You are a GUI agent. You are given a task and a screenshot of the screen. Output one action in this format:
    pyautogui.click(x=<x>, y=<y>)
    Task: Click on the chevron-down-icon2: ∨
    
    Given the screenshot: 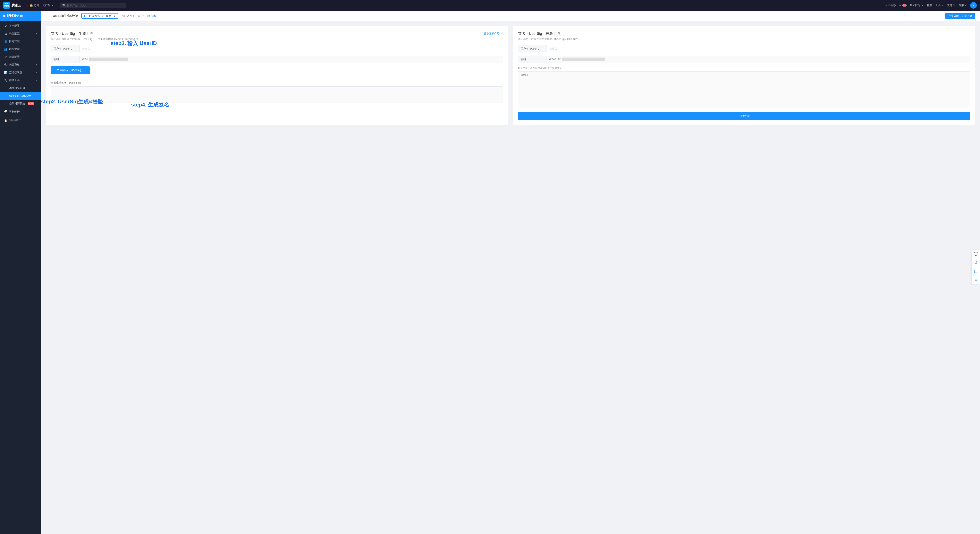 What is the action you would take?
    pyautogui.click(x=36, y=65)
    